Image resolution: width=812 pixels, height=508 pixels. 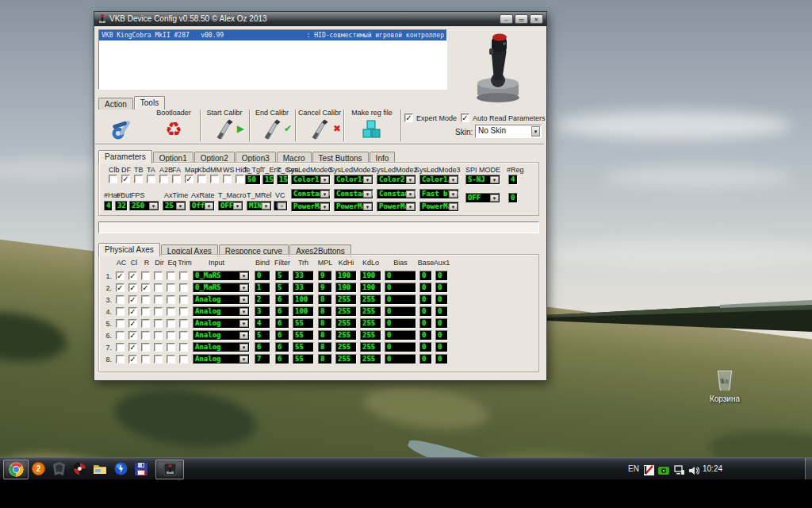 What do you see at coordinates (400, 276) in the screenshot?
I see `axis-1-bias: 0` at bounding box center [400, 276].